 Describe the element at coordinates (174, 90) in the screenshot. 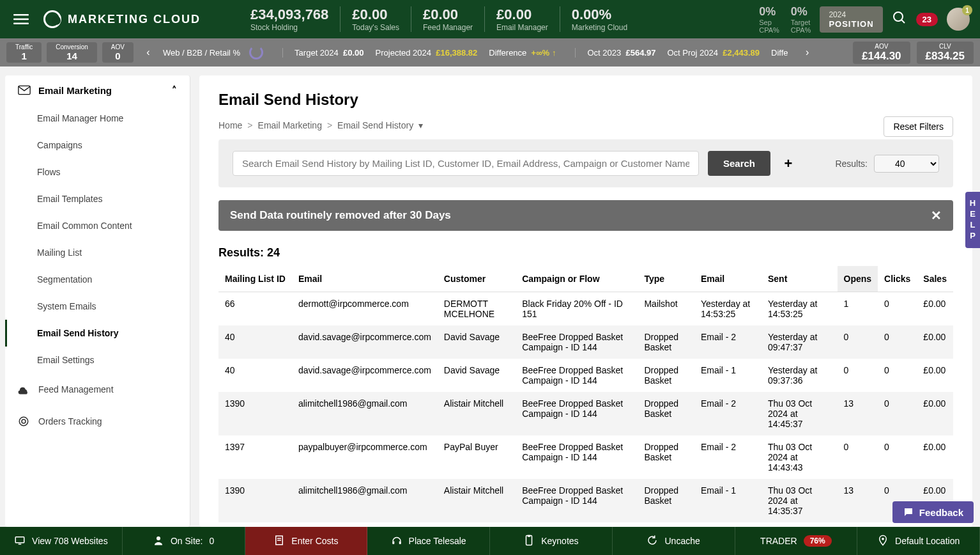

I see `chevron-up-icon: ˄` at that location.